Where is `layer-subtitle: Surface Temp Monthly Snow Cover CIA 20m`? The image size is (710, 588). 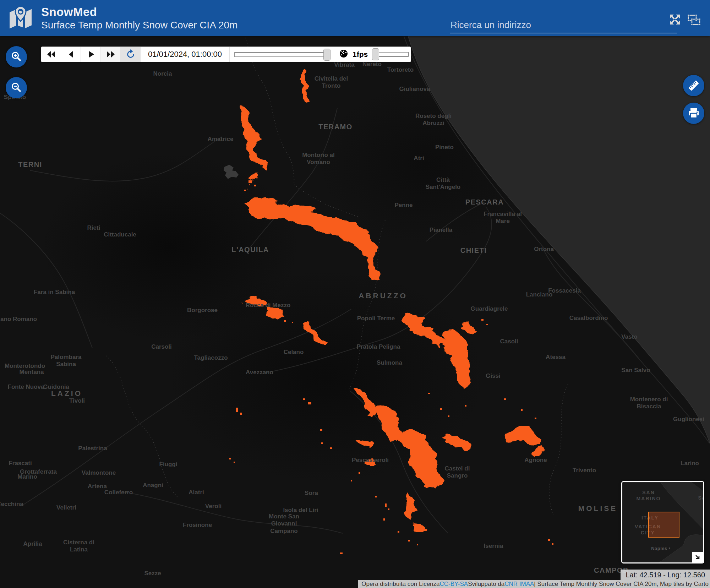
layer-subtitle: Surface Temp Monthly Snow Cover CIA 20m is located at coordinates (140, 25).